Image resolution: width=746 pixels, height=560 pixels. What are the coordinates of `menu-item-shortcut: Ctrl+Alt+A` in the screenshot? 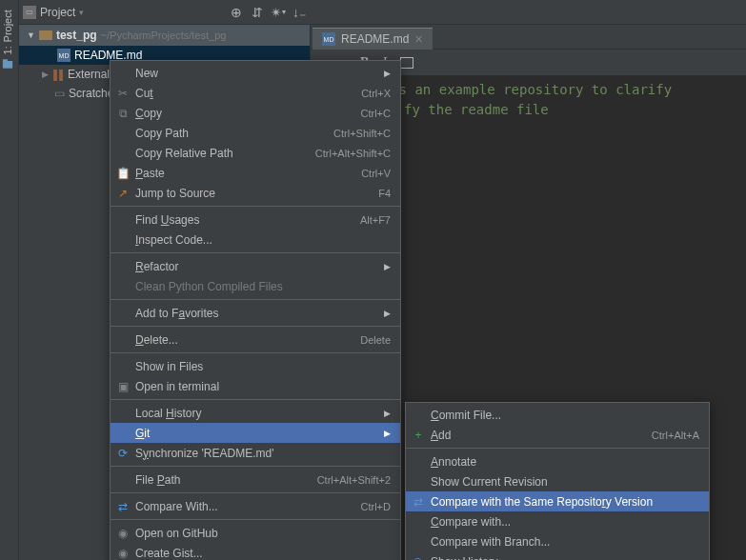 It's located at (675, 435).